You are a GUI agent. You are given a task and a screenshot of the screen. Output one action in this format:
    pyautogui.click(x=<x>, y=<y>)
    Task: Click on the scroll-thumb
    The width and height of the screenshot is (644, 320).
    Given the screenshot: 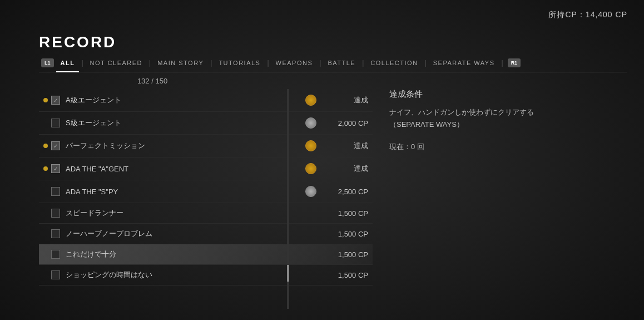 What is the action you would take?
    pyautogui.click(x=288, y=273)
    